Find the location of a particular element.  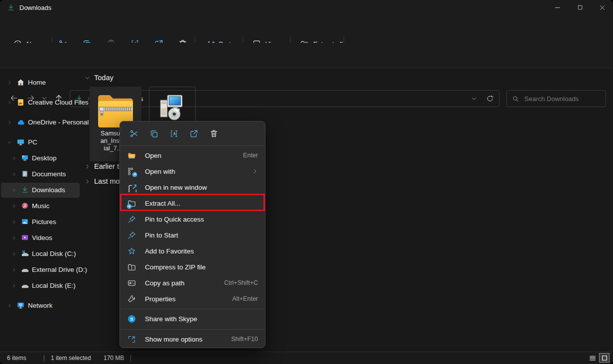

group-header-earlier: Earlier th is located at coordinates (104, 166).